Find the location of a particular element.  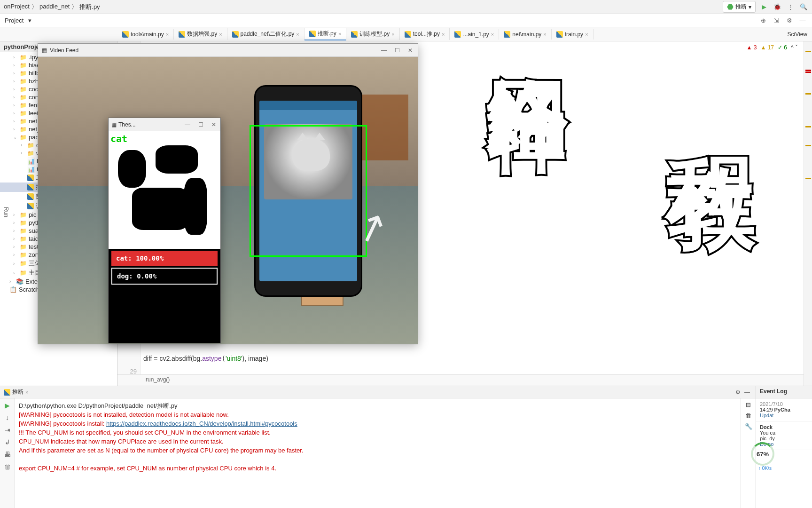

tab-binarize: paddle_net\二值化.py× is located at coordinates (266, 34).